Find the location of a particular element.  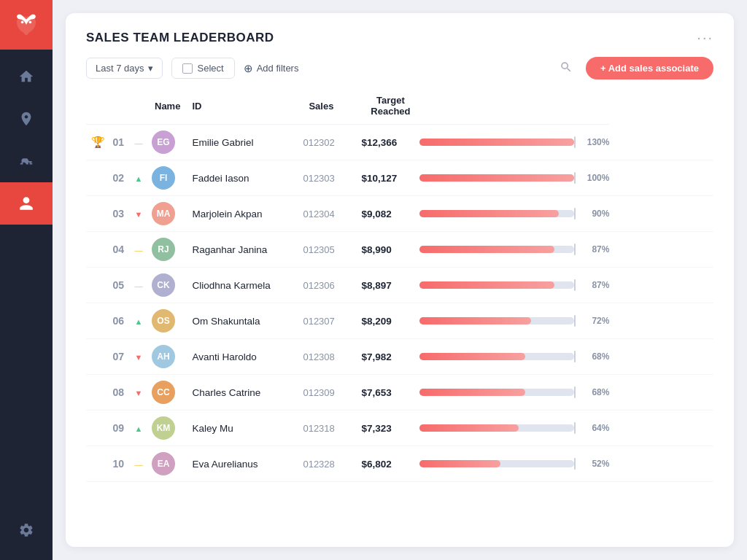

avatar-img: KM is located at coordinates (163, 428).